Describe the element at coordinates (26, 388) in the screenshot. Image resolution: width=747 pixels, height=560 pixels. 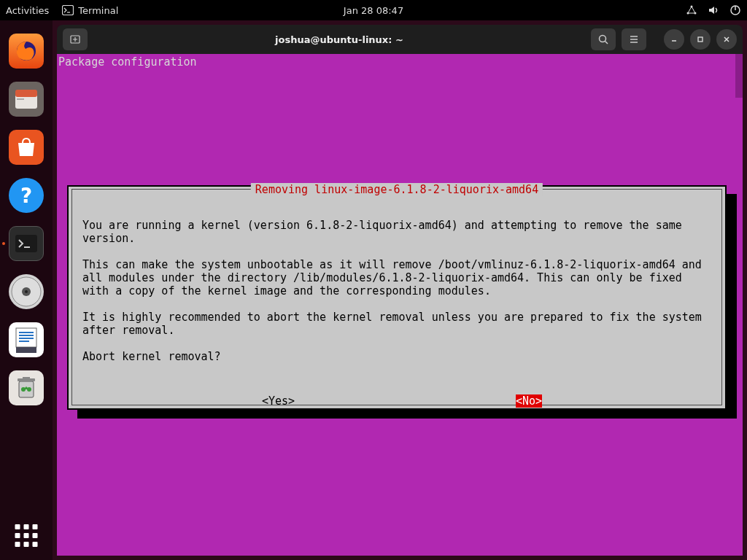
I see `trash-icon` at that location.